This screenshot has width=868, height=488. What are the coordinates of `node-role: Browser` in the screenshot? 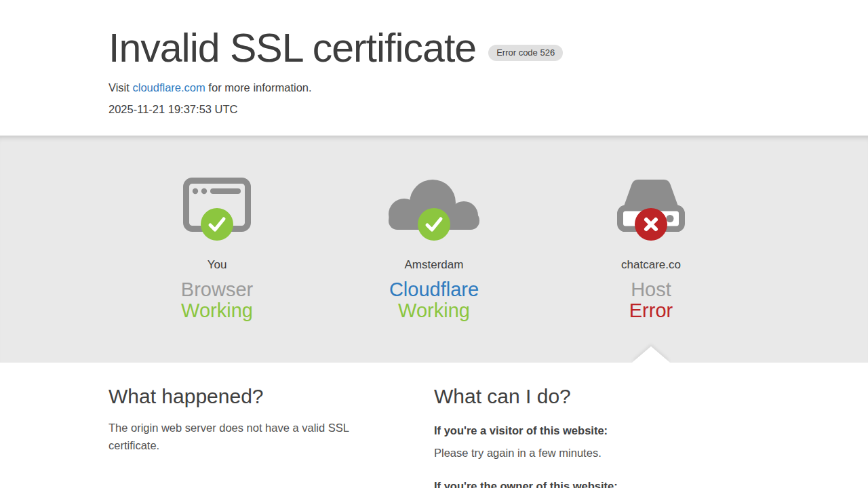 It's located at (217, 290).